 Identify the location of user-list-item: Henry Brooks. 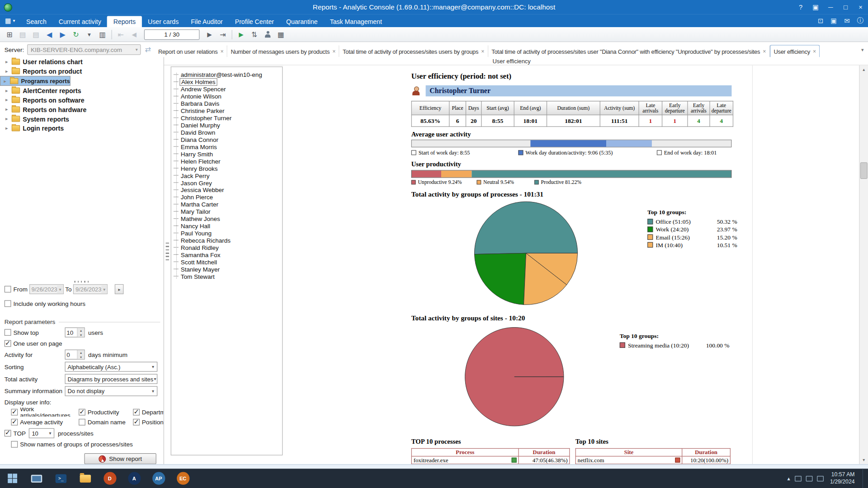
(227, 168).